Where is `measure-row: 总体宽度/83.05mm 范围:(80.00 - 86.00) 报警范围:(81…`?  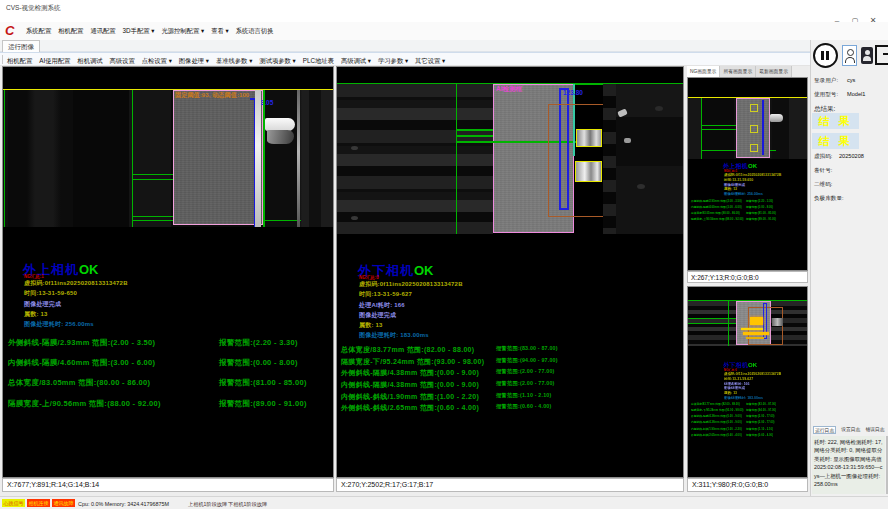
measure-row: 总体宽度/83.05mm 范围:(80.00 - 86.00) 报警范围:(81… is located at coordinates (168, 388).